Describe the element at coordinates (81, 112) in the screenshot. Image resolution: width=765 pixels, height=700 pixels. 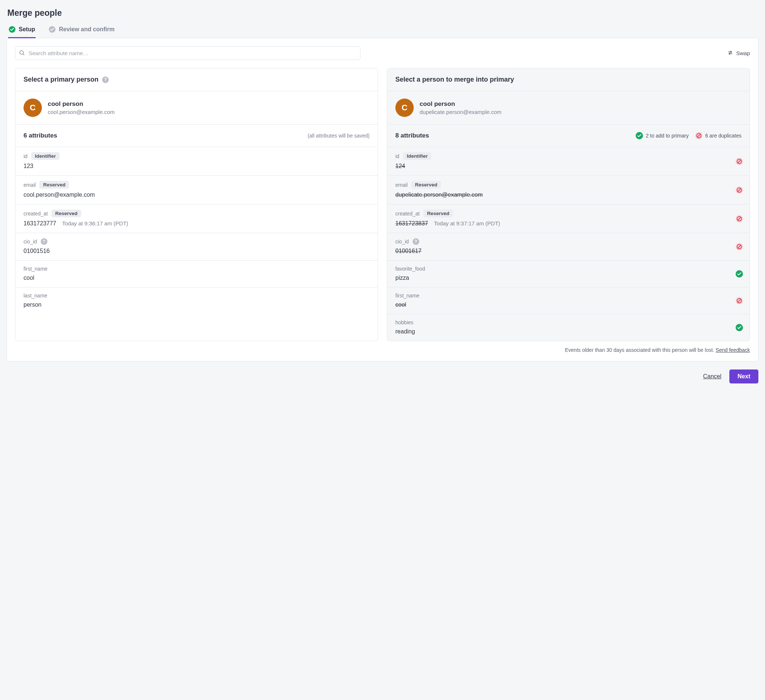
I see `person-email: cool.person@example.com` at that location.